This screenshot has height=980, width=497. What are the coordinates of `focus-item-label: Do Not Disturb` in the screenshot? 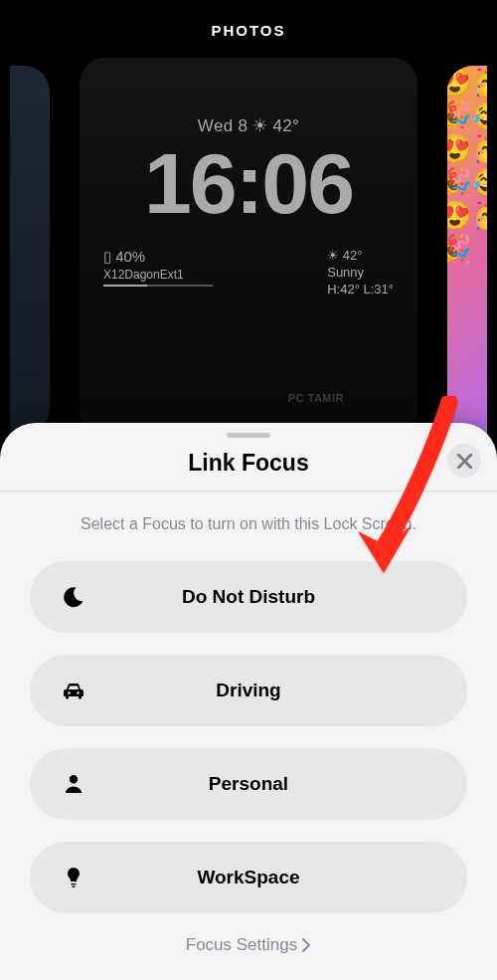 It's located at (248, 597).